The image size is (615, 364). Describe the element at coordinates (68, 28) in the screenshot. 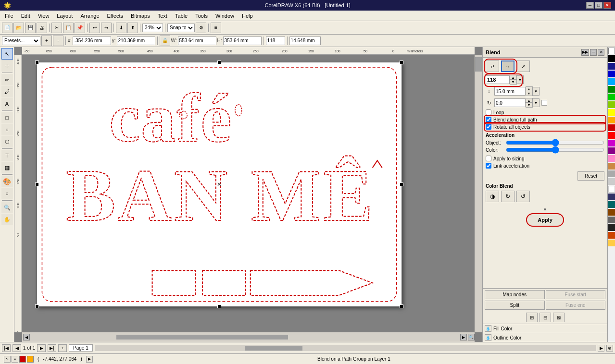

I see `copy-button: 📋` at that location.